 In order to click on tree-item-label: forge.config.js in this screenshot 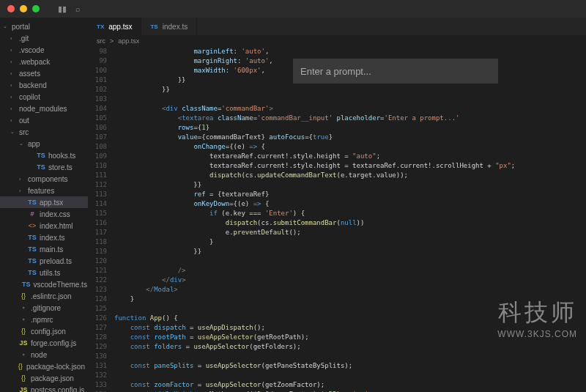, I will do `click(53, 343)`.